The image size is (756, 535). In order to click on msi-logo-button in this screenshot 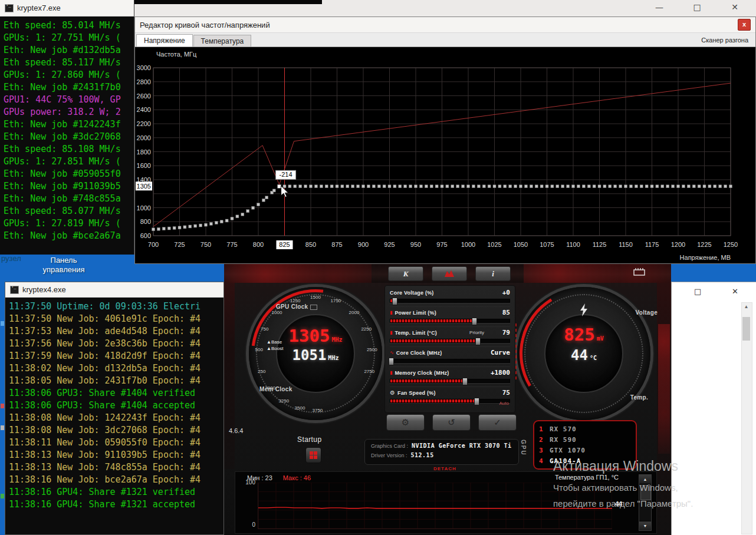, I will do `click(449, 273)`.